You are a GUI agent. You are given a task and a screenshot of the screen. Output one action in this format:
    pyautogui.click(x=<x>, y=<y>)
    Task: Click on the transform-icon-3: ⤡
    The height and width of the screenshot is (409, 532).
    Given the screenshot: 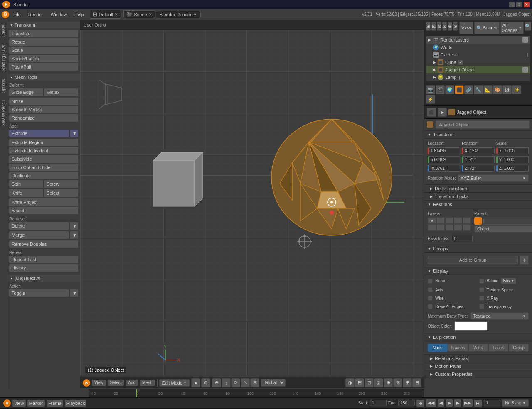 What is the action you would take?
    pyautogui.click(x=245, y=383)
    